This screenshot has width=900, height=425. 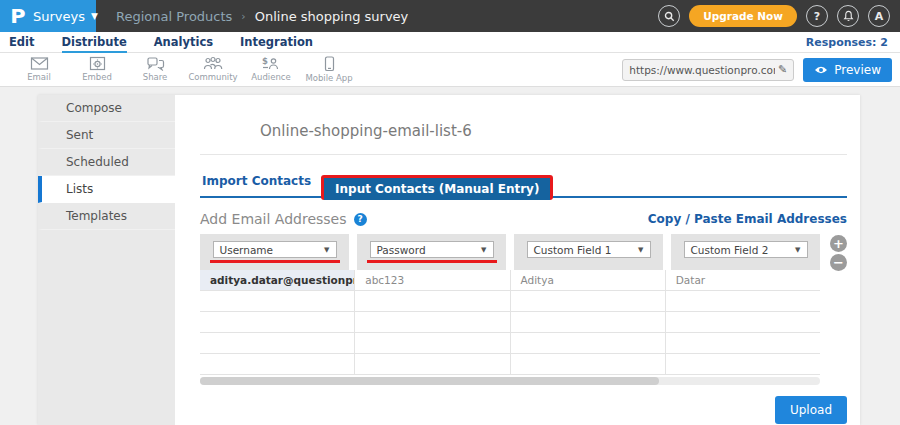 I want to click on topbar-actions: Upgrade Now ? A, so click(x=779, y=16).